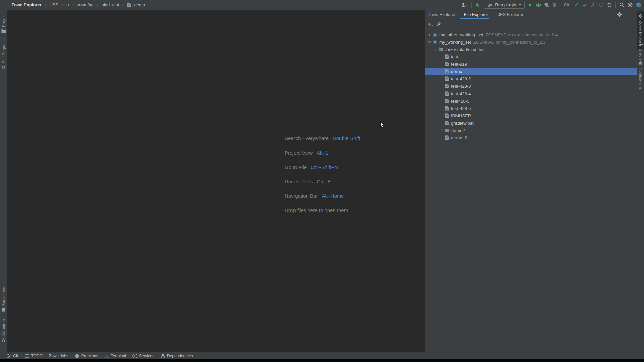  What do you see at coordinates (111, 5) in the screenshot?
I see `breadcrumb-segment: ulad_test` at bounding box center [111, 5].